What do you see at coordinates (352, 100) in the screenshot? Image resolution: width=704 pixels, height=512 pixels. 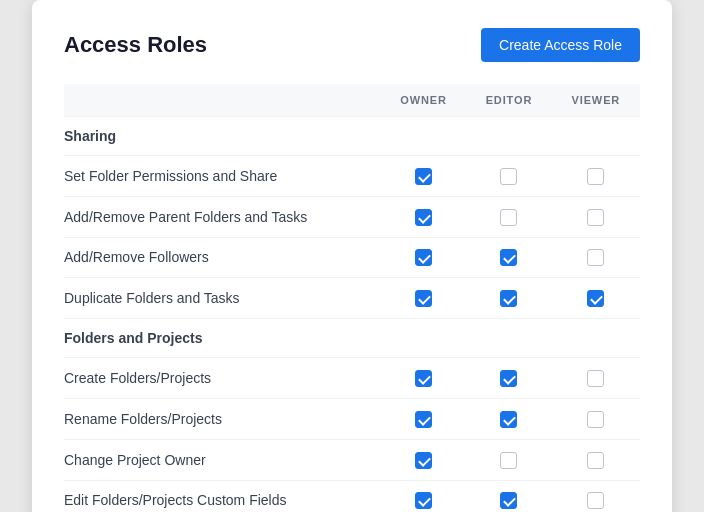 I see `table-header: OWNER EDITOR VIEWER` at bounding box center [352, 100].